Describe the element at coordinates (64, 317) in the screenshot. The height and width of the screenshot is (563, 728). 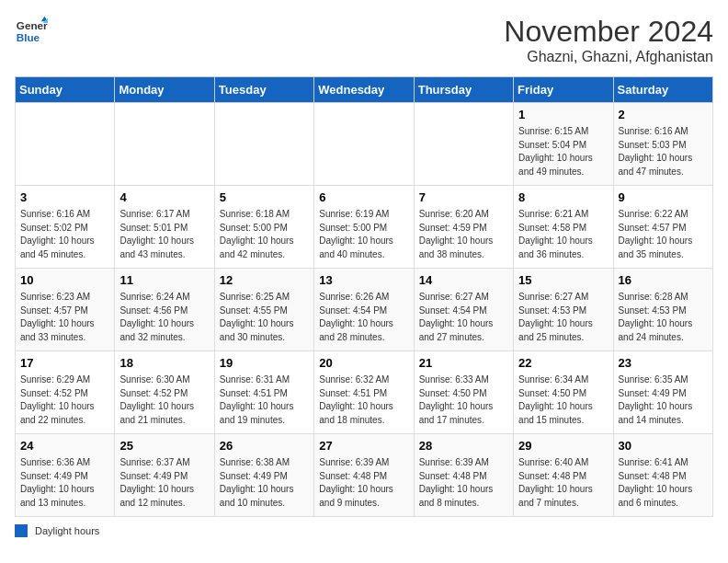
I see `day-info: Sunrise: 6:23 AM Sunset: 4:57 PM Dayligh…` at that location.